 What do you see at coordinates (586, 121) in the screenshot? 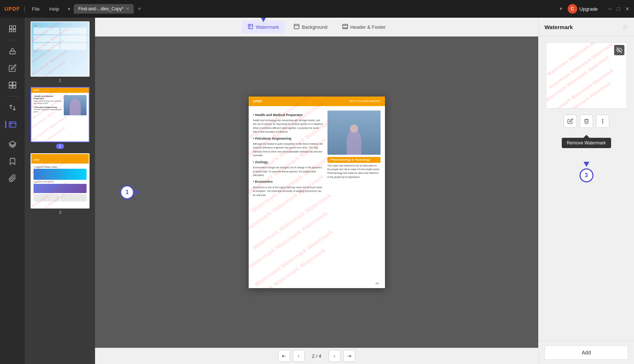
I see `delete-watermark-btn` at bounding box center [586, 121].